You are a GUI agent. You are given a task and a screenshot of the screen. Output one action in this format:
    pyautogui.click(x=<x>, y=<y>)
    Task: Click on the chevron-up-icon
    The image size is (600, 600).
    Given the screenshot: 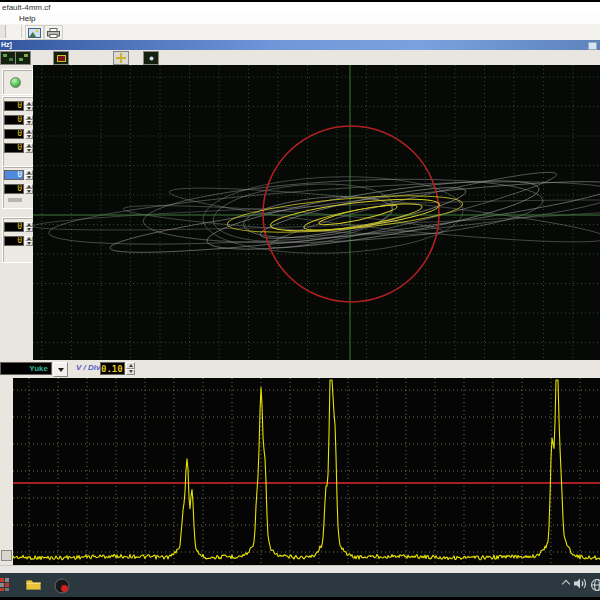 What is the action you would take?
    pyautogui.click(x=566, y=584)
    